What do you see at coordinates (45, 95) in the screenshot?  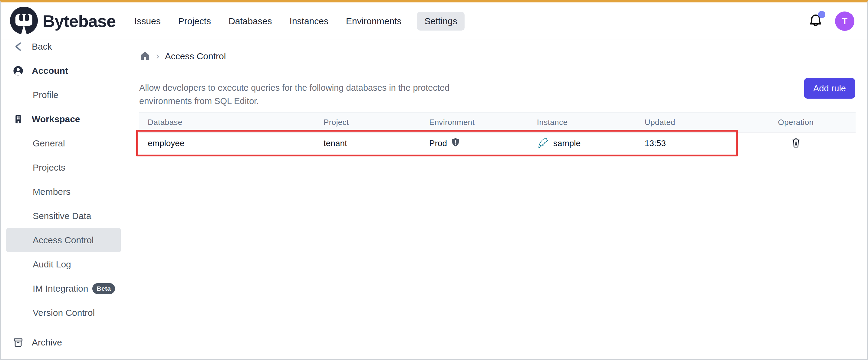 I see `profile-label: Profile` at bounding box center [45, 95].